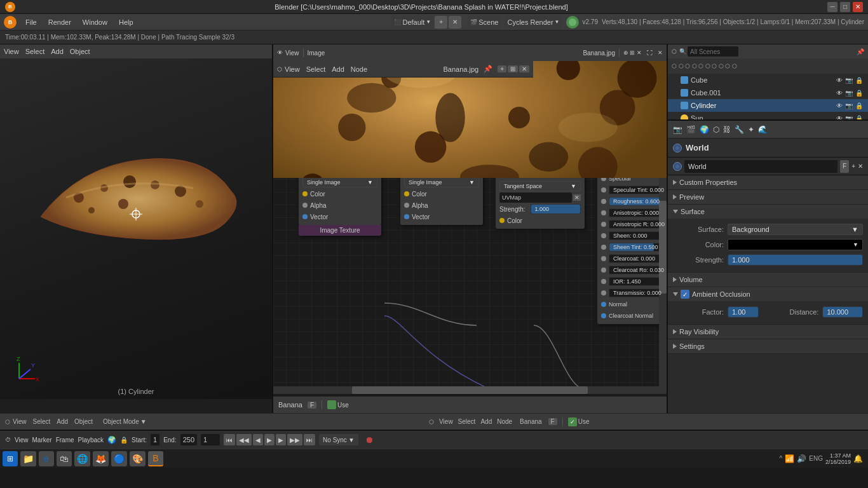  I want to click on node-f-btn2: F, so click(553, 422).